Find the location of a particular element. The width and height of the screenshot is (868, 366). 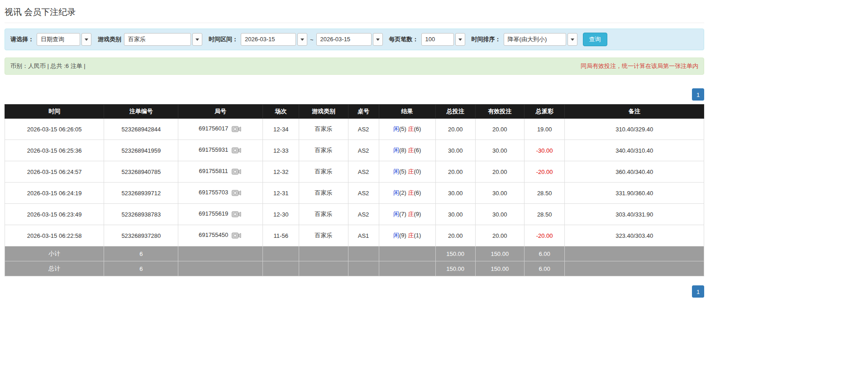

column-header: 总投注 is located at coordinates (455, 111).